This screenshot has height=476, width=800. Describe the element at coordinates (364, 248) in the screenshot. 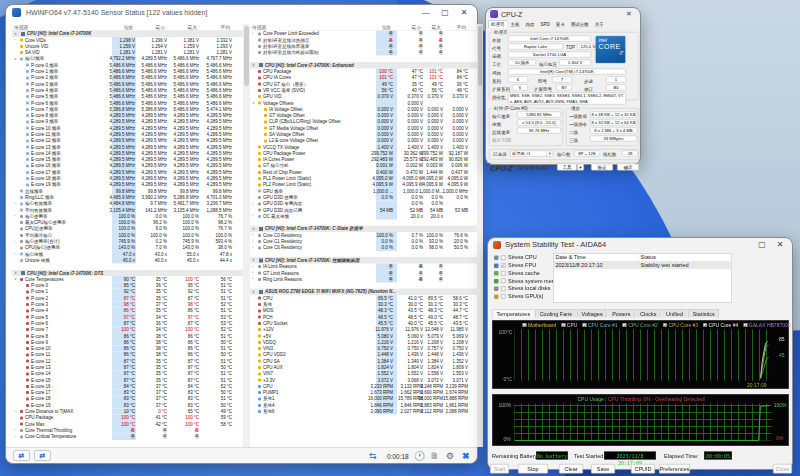

I see `sensor-row: ›Core C6 Residency0.0 %0.0 %98.0 %50.5 %` at that location.